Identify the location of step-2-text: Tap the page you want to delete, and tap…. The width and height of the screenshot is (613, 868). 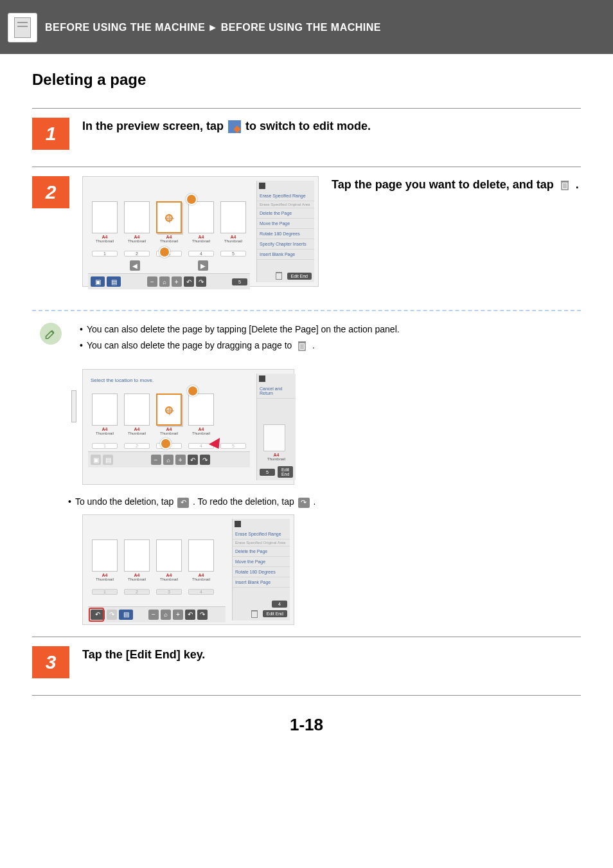
(456, 185).